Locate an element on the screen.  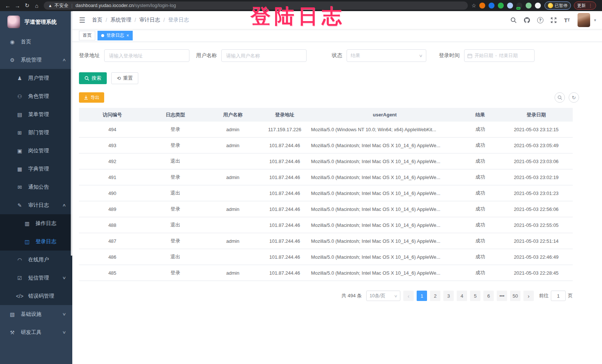
sidebar-item-登录日志: ◫登录日志 is located at coordinates (36, 242).